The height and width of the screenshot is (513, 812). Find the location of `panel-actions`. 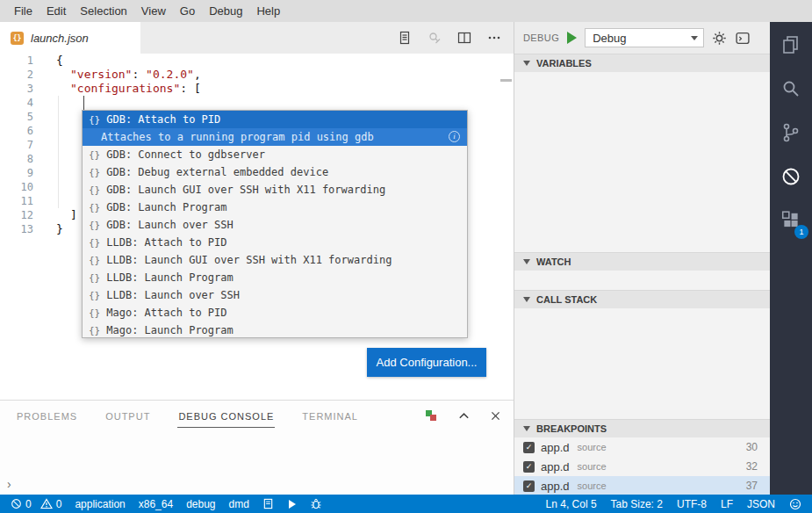

panel-actions is located at coordinates (463, 415).